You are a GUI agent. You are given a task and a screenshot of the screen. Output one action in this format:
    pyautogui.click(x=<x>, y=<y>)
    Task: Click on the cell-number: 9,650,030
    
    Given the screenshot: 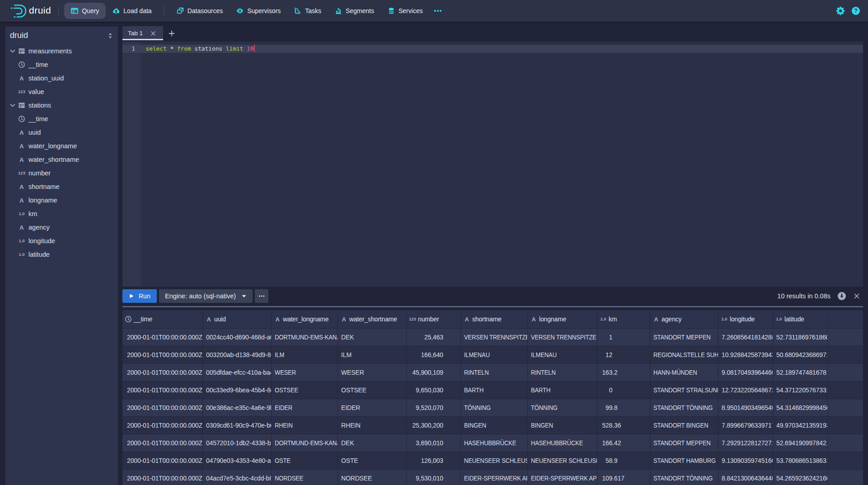 What is the action you would take?
    pyautogui.click(x=434, y=391)
    